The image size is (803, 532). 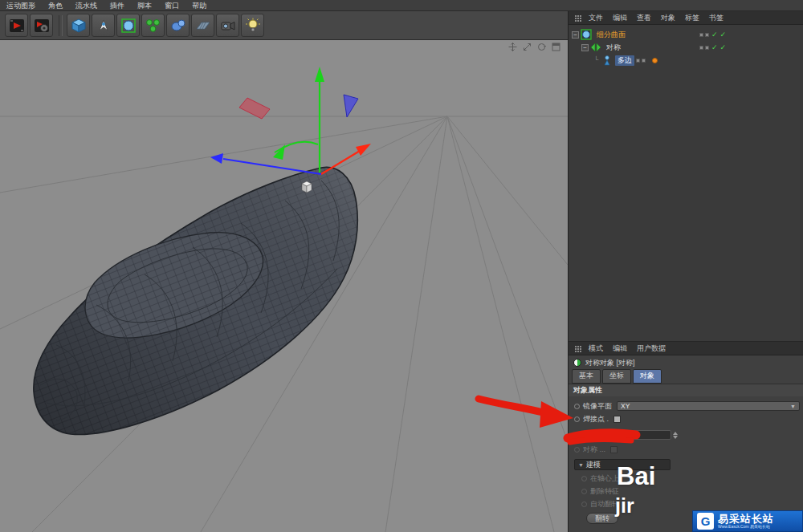 What do you see at coordinates (716, 18) in the screenshot?
I see `om-menu-bookmarks: 书签` at bounding box center [716, 18].